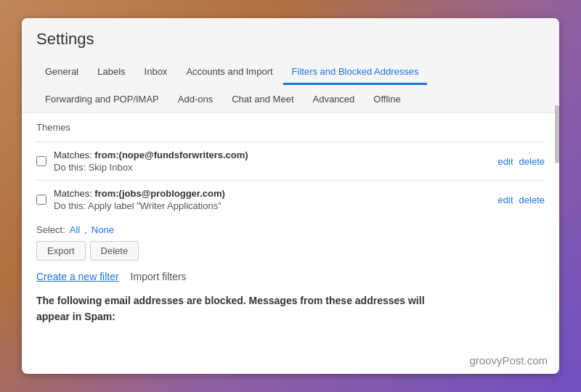 The image size is (581, 392). I want to click on filter-2-matches-prefix: Matches:, so click(74, 193).